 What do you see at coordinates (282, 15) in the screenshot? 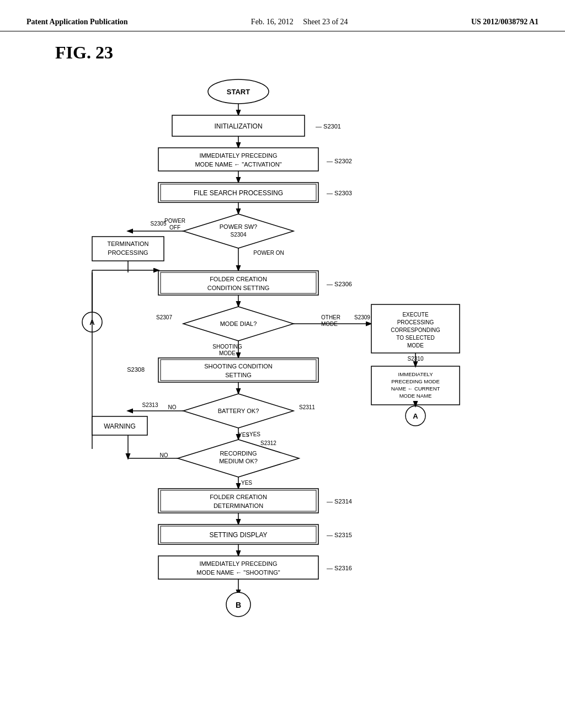
I see `page-header: Patent Application Publication Feb. 16, …` at bounding box center [282, 15].